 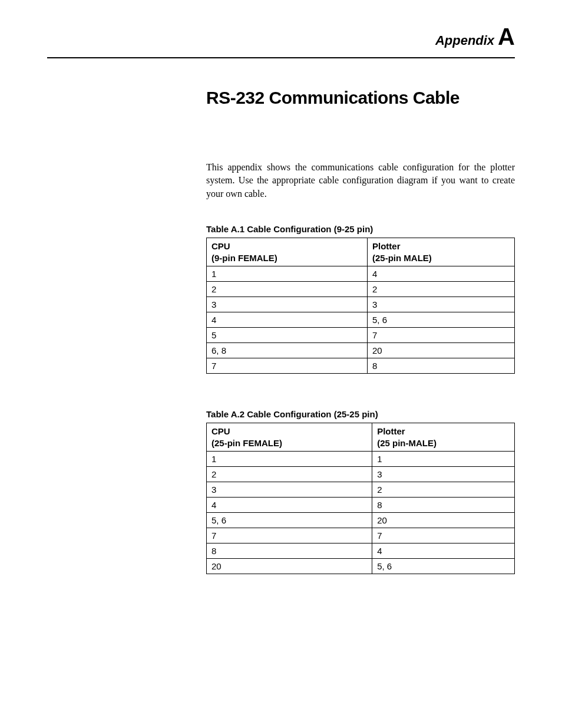 What do you see at coordinates (361, 490) in the screenshot?
I see `table-row: 32` at bounding box center [361, 490].